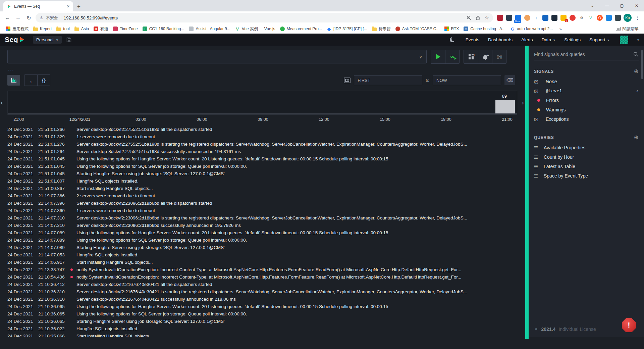 The width and height of the screenshot is (644, 349). What do you see at coordinates (487, 18) in the screenshot?
I see `bookmark-star-icon: ☆` at bounding box center [487, 18].